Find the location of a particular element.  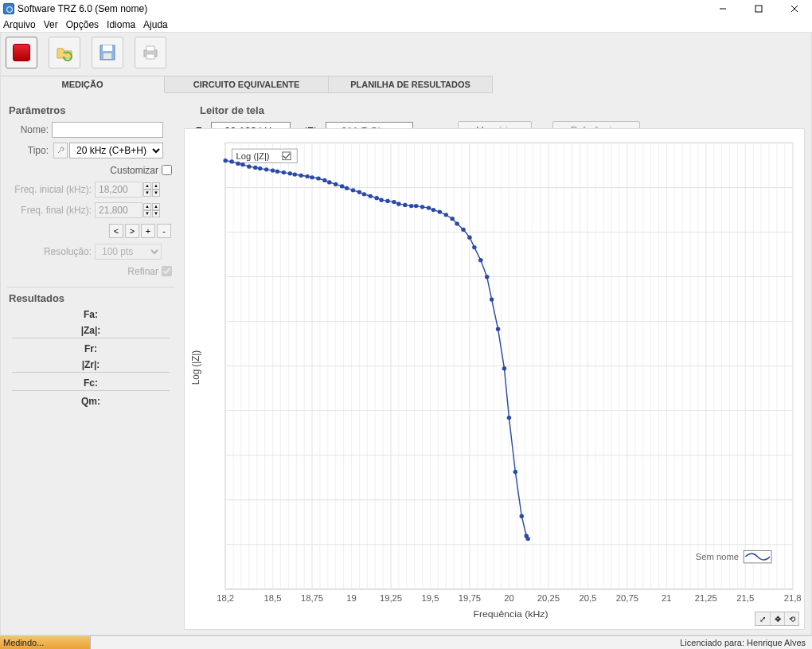

svg-text: 19,25 is located at coordinates (391, 599).